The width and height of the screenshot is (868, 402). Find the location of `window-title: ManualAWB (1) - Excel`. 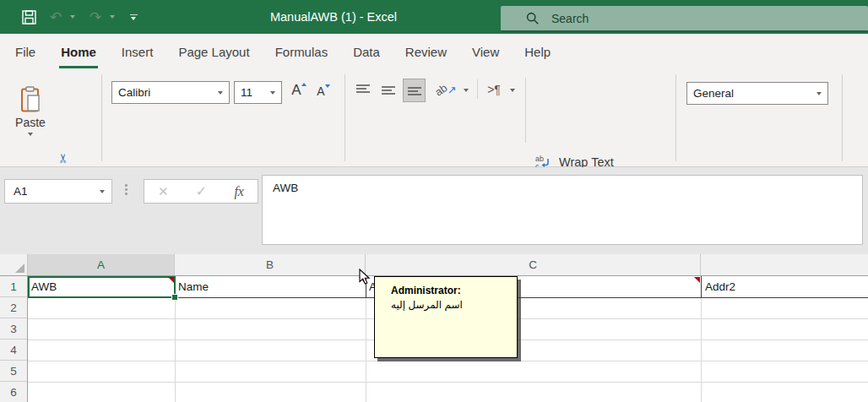

window-title: ManualAWB (1) - Excel is located at coordinates (334, 17).